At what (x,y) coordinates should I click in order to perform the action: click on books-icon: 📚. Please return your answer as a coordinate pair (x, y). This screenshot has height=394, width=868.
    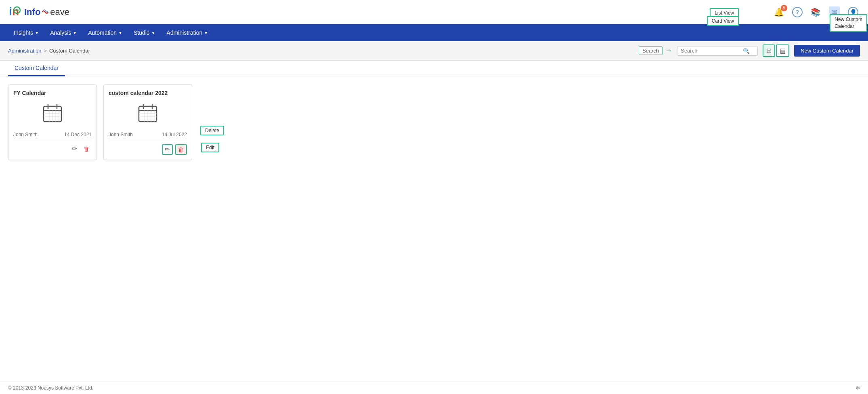
    Looking at the image, I should click on (816, 12).